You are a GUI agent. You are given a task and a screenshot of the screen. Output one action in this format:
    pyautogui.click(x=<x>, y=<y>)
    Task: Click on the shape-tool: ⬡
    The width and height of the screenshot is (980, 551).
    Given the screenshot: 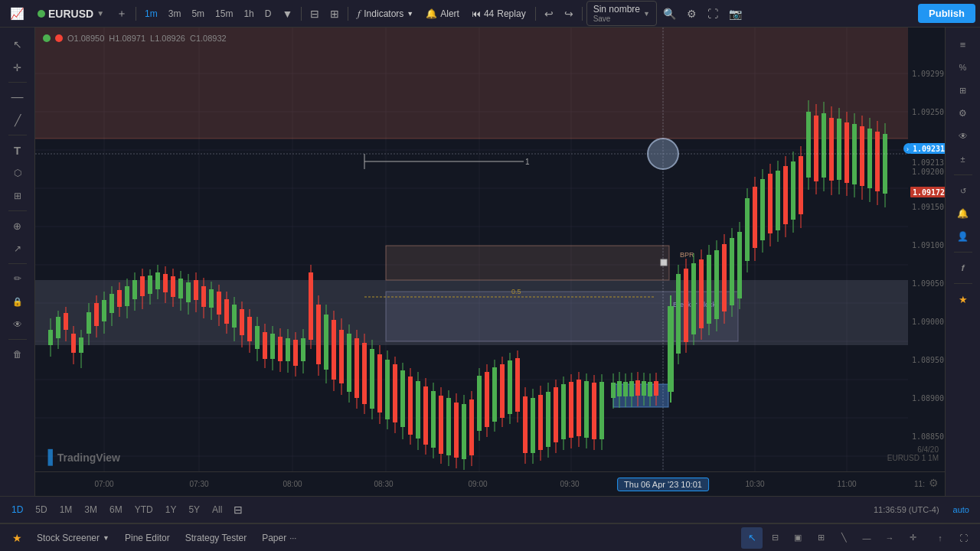 What is the action you would take?
    pyautogui.click(x=18, y=173)
    